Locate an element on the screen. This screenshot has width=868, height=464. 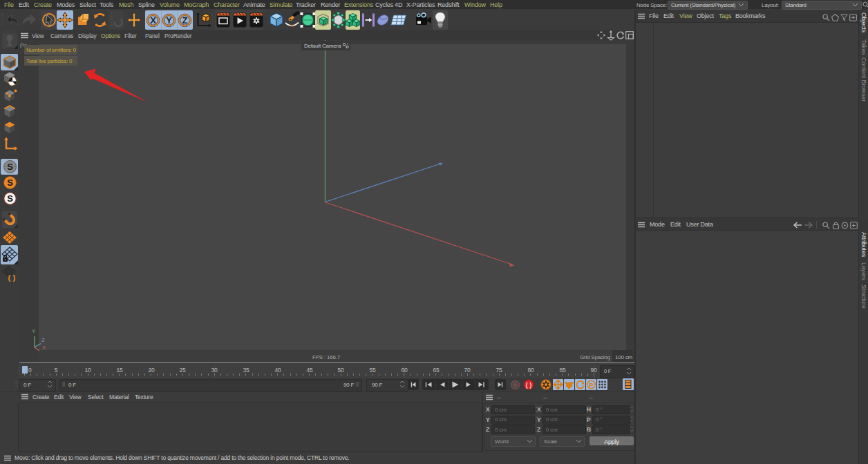
svg-text: P is located at coordinates (591, 385).